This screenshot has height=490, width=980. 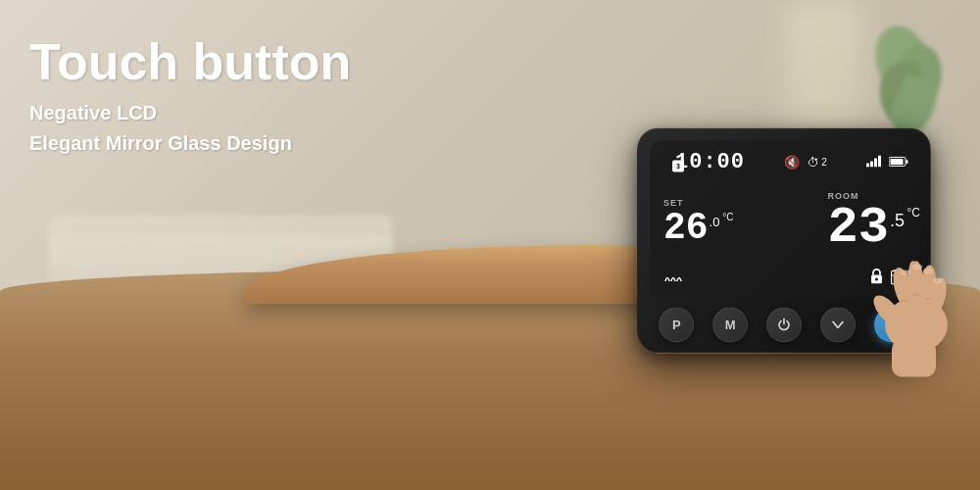 I want to click on mode-button: M, so click(x=730, y=324).